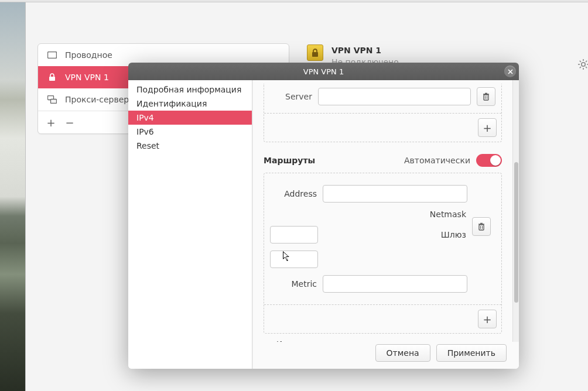  Describe the element at coordinates (296, 284) in the screenshot. I see `metric-label: Metric` at that location.